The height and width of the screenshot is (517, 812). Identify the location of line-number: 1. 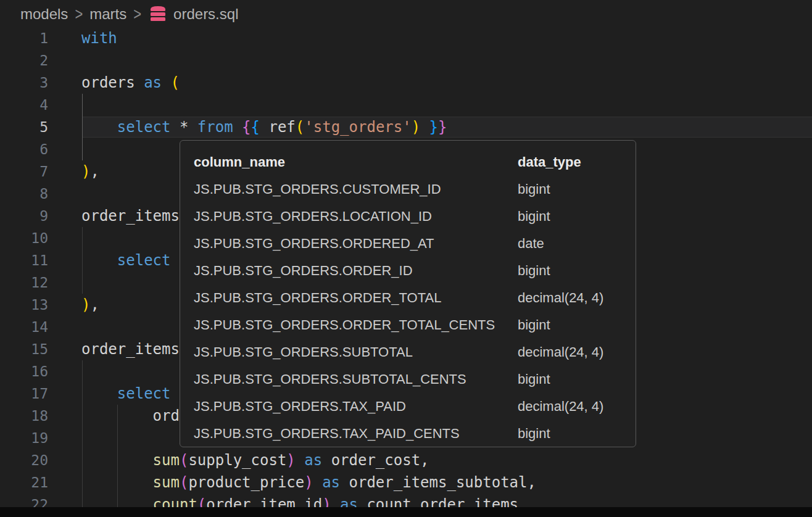
(24, 38).